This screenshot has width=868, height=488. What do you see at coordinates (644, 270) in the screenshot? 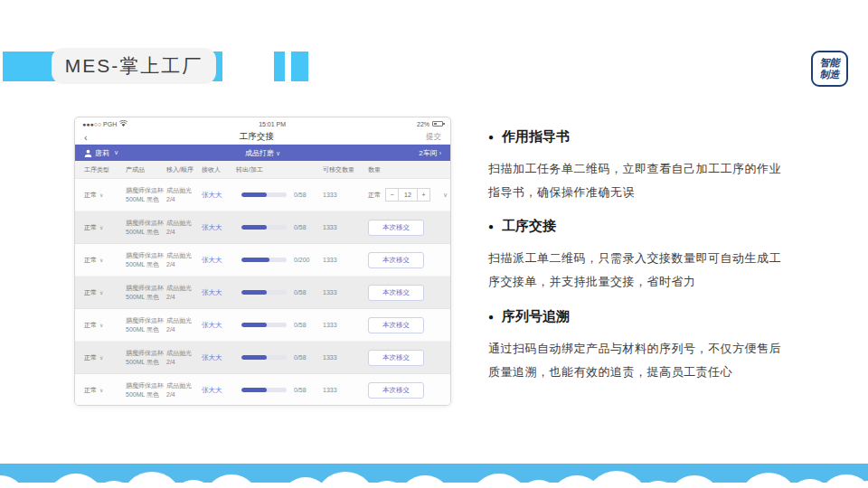
I see `section-body: 扫描派工单二维码，只需录入交接数量即可自动生成工 序交接单，并支持批量交接，省时…` at bounding box center [644, 270].